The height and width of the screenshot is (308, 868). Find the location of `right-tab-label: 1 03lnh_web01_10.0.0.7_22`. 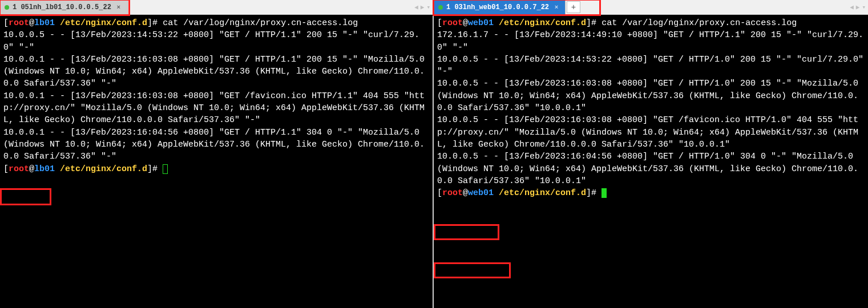

right-tab-label: 1 03lnh_web01_10.0.0.7_22 is located at coordinates (498, 7).